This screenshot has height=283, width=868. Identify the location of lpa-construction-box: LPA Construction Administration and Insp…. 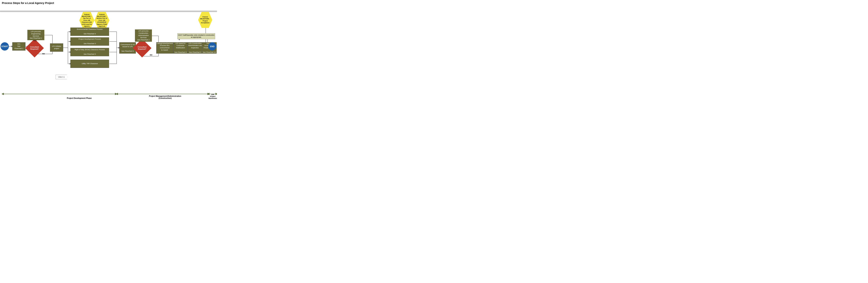
(195, 48).